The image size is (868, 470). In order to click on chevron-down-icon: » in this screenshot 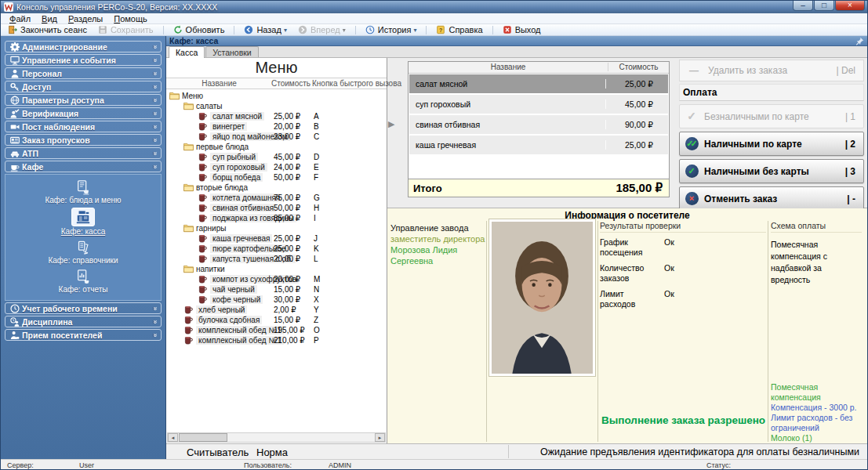, I will do `click(154, 127)`.